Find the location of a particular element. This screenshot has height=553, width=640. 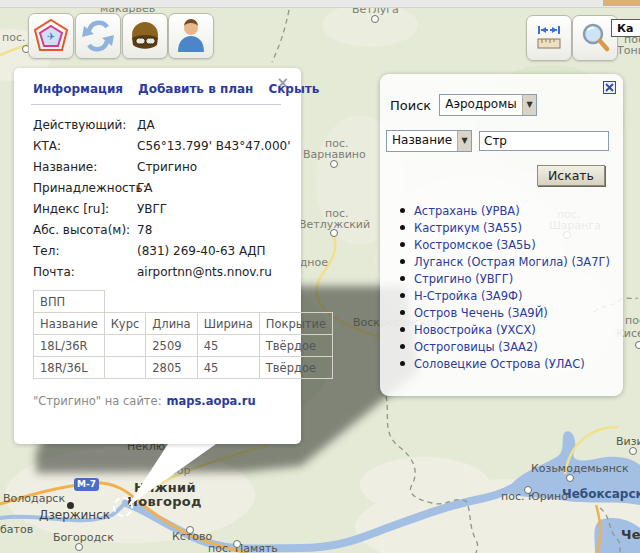

result-item: Новостройка (УХСХ) is located at coordinates (505, 330).